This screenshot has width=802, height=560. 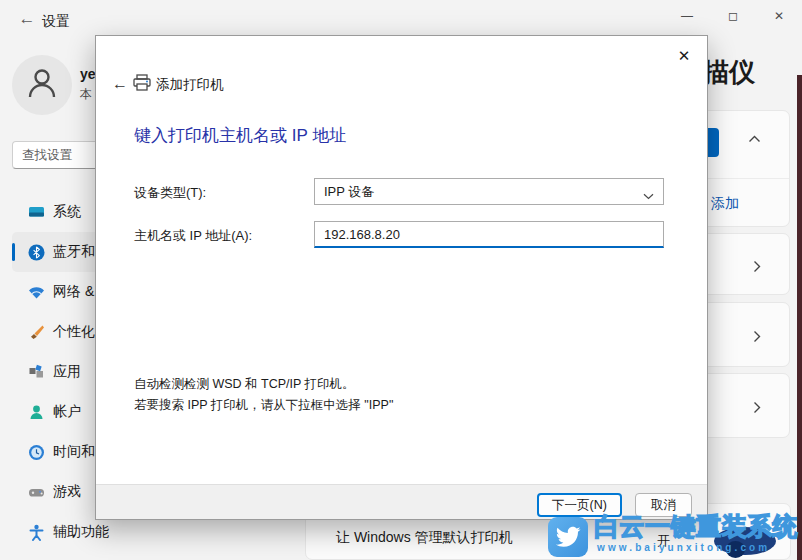 I want to click on sidebar-item-label: 网络 &, so click(x=74, y=292).